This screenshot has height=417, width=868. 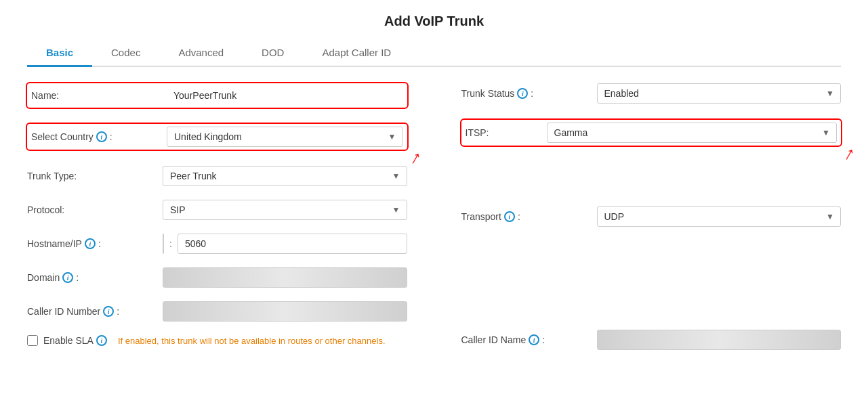 I want to click on country-row: Select Country i : United Kingdom United…, so click(x=217, y=137).